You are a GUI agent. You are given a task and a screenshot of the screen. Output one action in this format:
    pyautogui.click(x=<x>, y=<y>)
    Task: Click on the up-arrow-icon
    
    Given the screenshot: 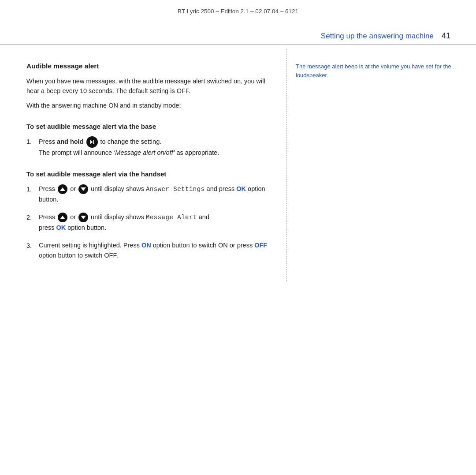 What is the action you would take?
    pyautogui.click(x=63, y=189)
    